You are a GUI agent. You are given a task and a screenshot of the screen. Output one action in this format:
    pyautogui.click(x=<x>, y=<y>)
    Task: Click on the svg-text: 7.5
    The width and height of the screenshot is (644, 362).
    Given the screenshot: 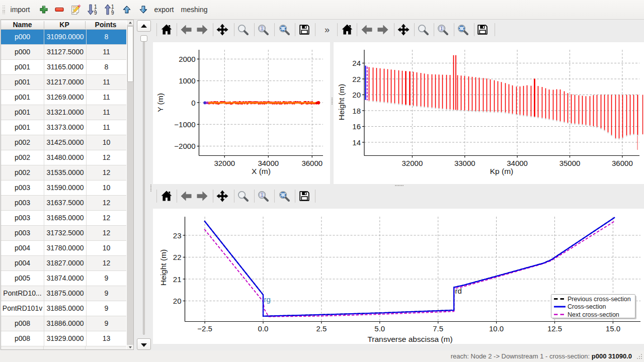 What is the action you would take?
    pyautogui.click(x=438, y=329)
    